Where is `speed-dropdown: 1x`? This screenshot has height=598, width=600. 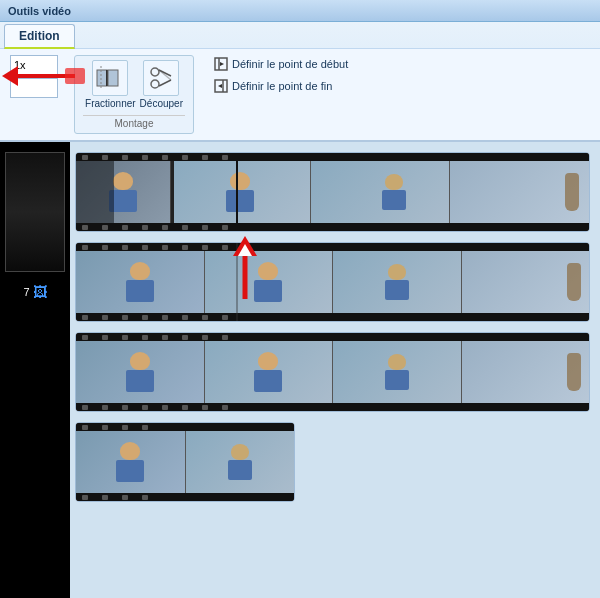 speed-dropdown: 1x is located at coordinates (34, 65).